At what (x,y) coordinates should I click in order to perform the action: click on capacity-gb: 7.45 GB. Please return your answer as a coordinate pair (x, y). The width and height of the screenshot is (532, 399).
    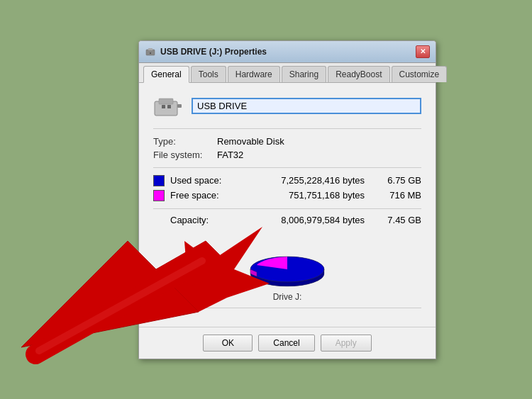
    Looking at the image, I should click on (400, 220).